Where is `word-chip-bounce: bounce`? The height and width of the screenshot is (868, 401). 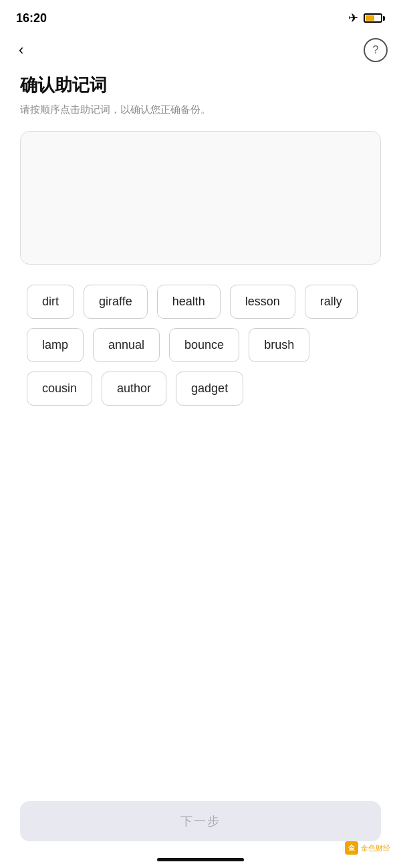 word-chip-bounce: bounce is located at coordinates (205, 345).